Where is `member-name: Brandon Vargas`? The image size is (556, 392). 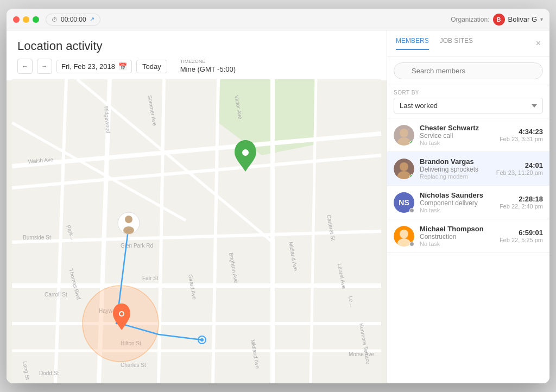 member-name: Brandon Vargas is located at coordinates (455, 162).